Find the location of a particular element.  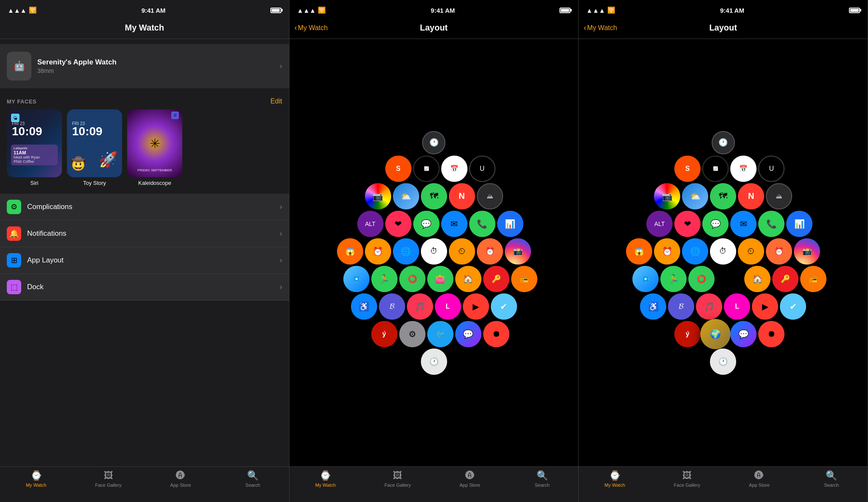

app-icon-3-instagram: 📸 is located at coordinates (807, 251).